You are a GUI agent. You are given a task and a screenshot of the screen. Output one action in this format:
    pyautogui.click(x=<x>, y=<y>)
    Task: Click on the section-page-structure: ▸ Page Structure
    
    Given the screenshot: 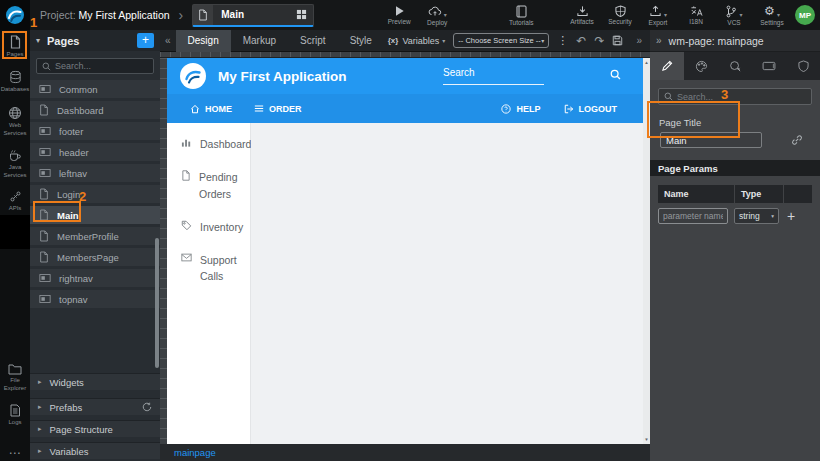 What is the action you would take?
    pyautogui.click(x=95, y=428)
    